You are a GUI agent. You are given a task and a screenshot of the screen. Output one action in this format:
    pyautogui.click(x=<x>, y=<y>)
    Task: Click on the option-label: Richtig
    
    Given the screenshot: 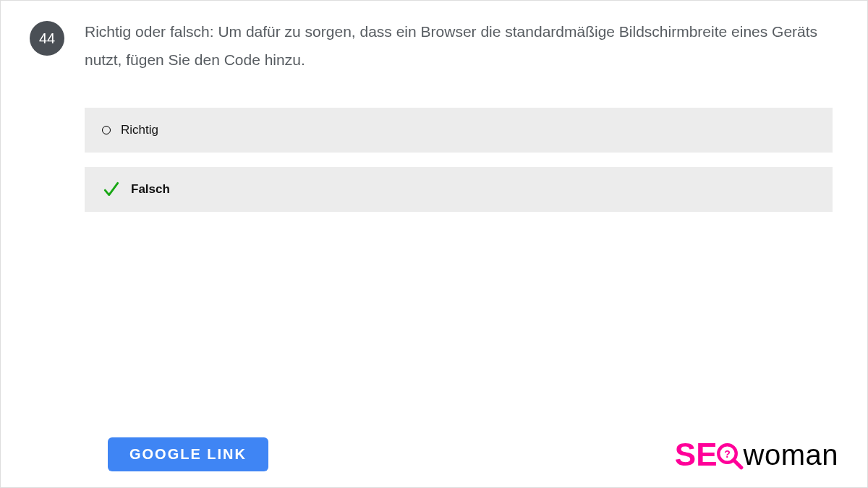 What is the action you would take?
    pyautogui.click(x=140, y=130)
    